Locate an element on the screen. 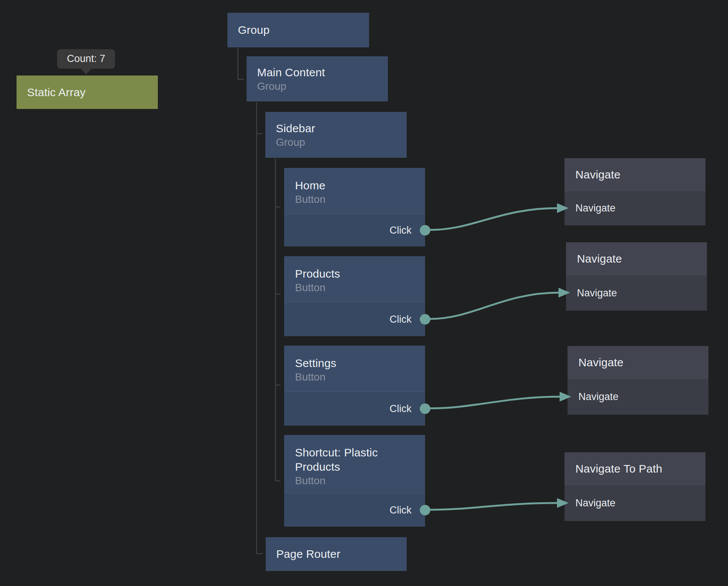  tree-connector-maincontent-pagerouter is located at coordinates (260, 328).